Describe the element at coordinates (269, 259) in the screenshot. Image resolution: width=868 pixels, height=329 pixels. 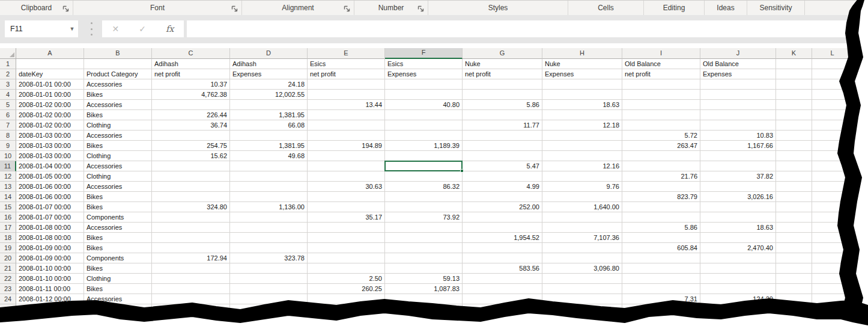
I see `cell-D20: 323.78` at that location.